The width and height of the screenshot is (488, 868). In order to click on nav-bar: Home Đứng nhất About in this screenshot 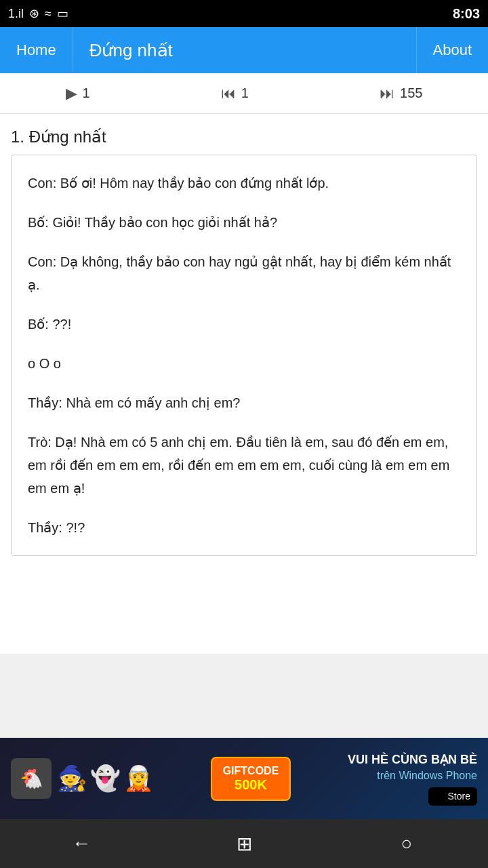, I will do `click(244, 50)`.